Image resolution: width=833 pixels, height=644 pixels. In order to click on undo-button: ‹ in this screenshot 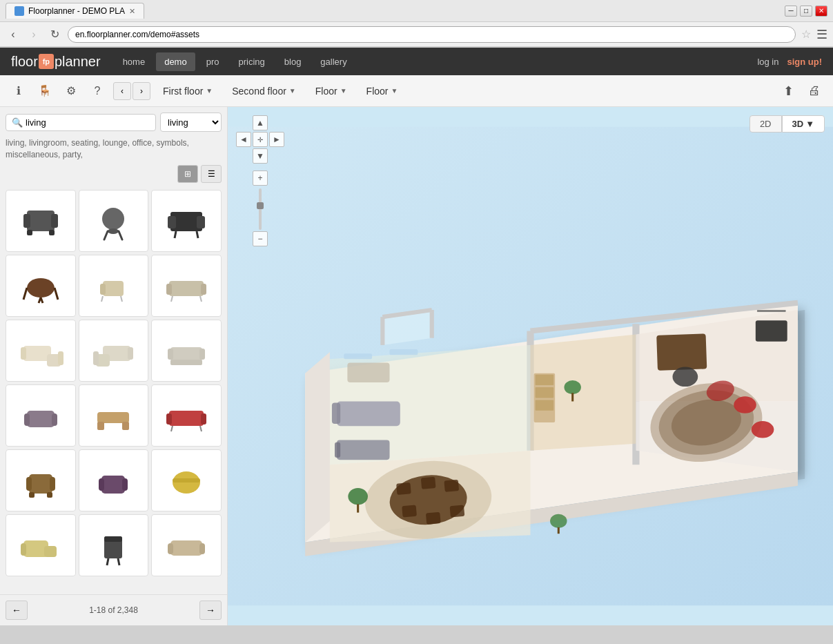, I will do `click(122, 91)`.